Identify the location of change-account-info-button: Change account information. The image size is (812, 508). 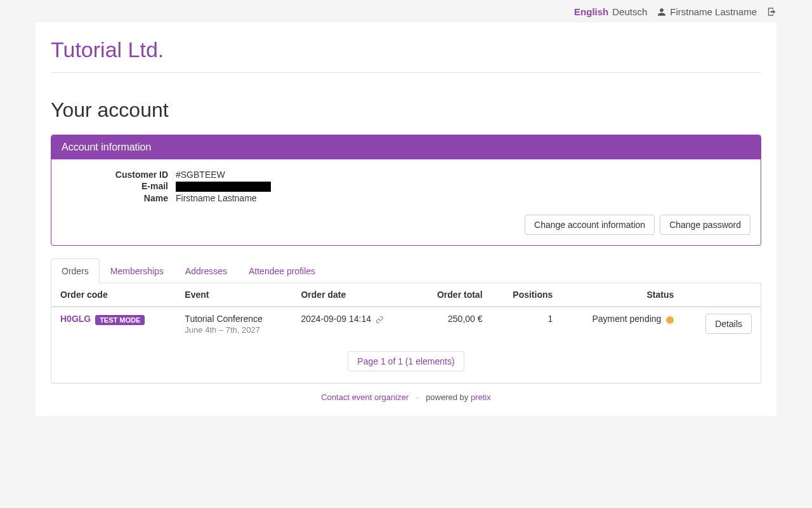
(590, 225).